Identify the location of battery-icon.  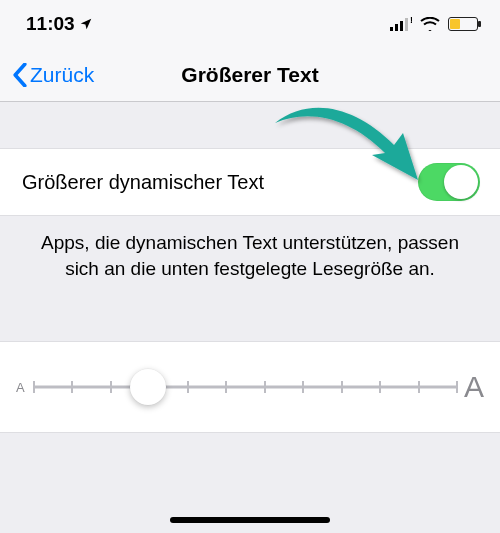
(463, 24).